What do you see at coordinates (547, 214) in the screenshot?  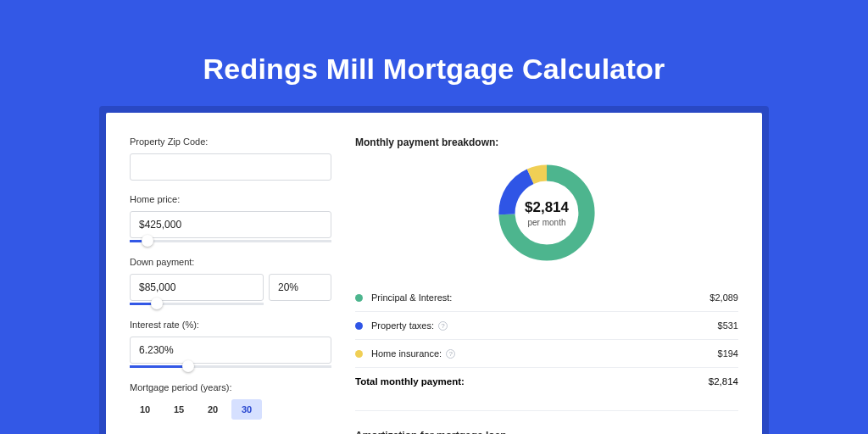 I see `donut-center: $2,814 per month` at bounding box center [547, 214].